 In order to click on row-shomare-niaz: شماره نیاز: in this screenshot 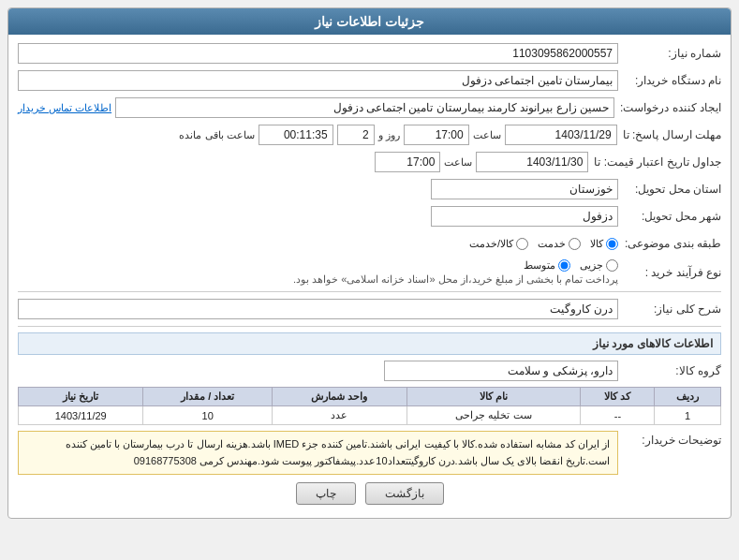, I will do `click(369, 53)`.